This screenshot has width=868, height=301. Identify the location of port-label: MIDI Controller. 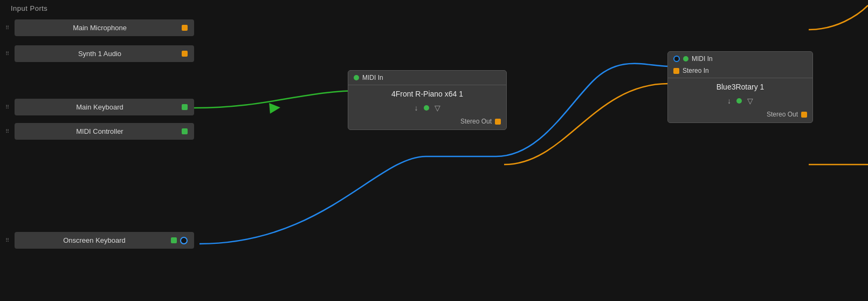
(100, 132).